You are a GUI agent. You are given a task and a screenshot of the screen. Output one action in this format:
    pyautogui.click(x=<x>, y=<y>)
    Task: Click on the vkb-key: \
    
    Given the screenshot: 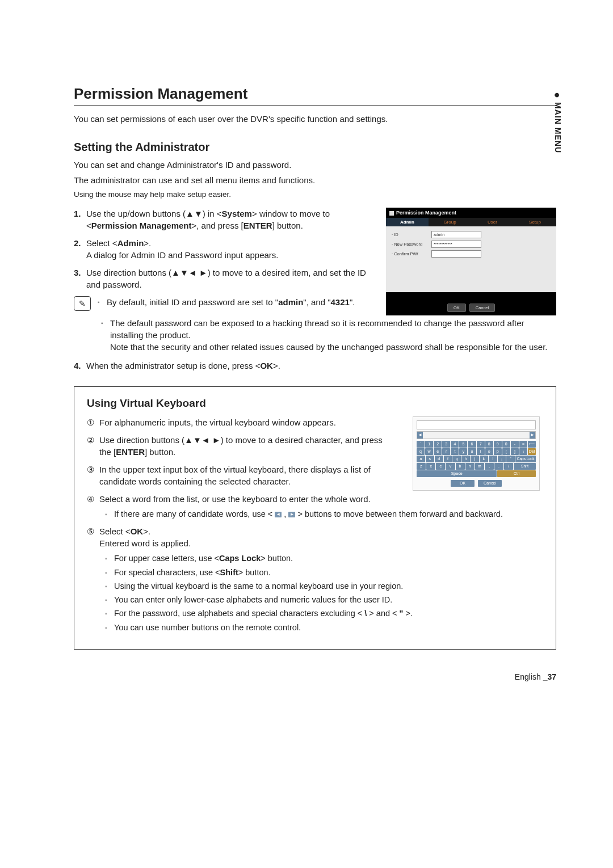 What is the action you would take?
    pyautogui.click(x=523, y=452)
    